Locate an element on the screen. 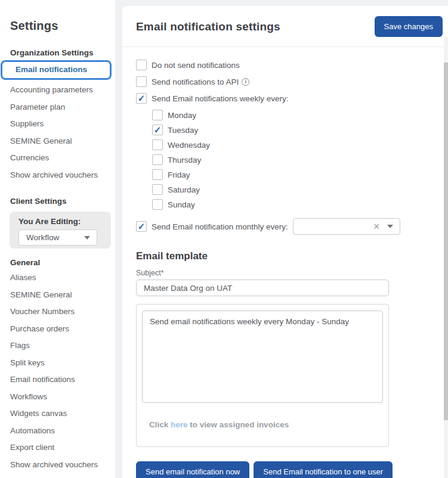 The height and width of the screenshot is (478, 448). monday-label: Monday is located at coordinates (182, 116).